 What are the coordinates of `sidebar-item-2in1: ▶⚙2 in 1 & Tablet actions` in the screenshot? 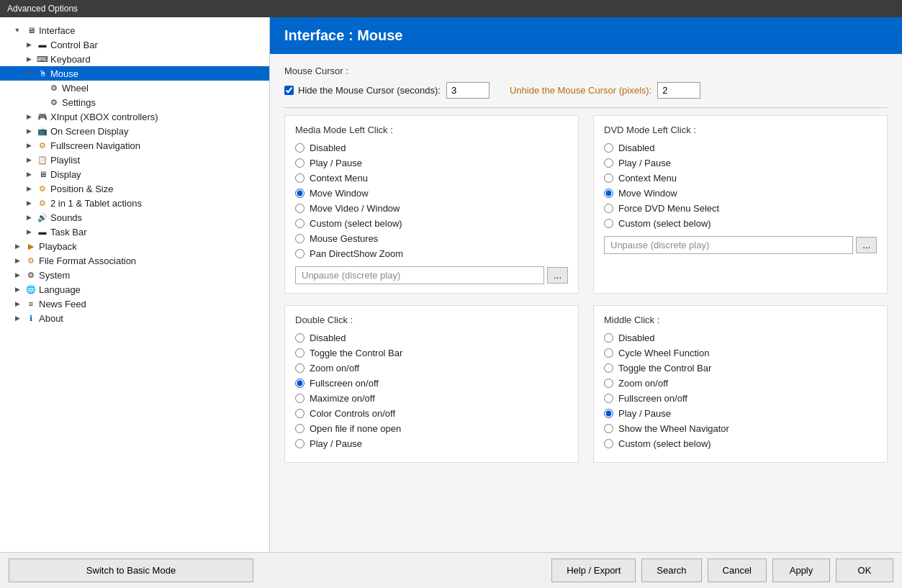 It's located at (135, 203).